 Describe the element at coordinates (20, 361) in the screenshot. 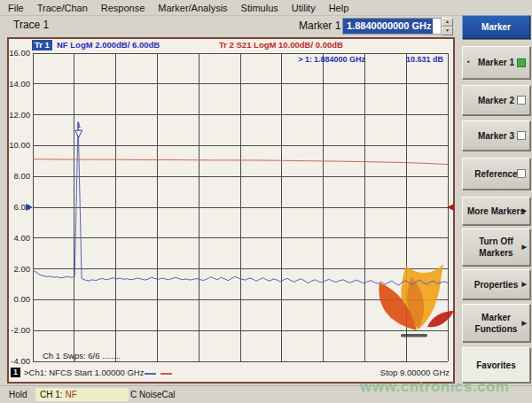

I see `y-axis-tick-label: -4.00` at that location.